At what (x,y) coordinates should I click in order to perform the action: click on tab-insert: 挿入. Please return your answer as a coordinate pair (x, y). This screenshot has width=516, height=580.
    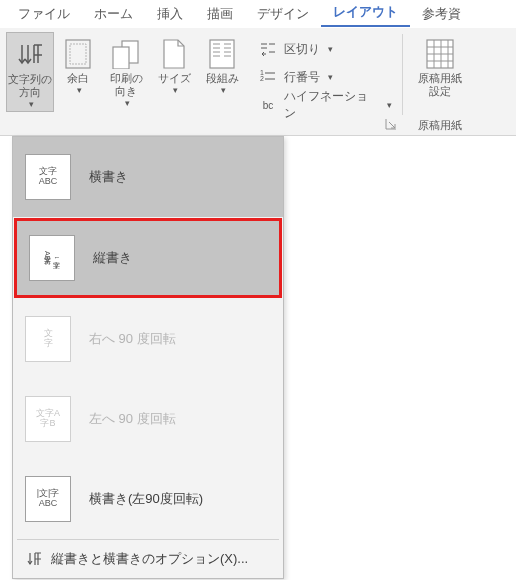
    Looking at the image, I should click on (170, 14).